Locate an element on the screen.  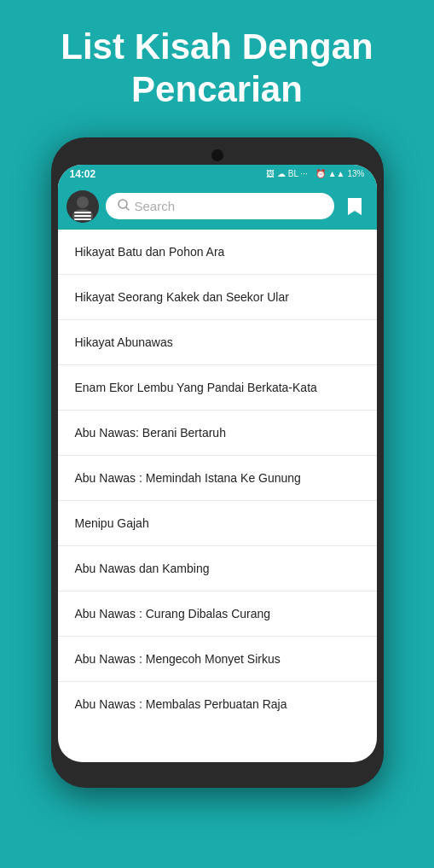
list-item: Enam Ekor Lembu Yang Pandai Berkata-Kata is located at coordinates (217, 387).